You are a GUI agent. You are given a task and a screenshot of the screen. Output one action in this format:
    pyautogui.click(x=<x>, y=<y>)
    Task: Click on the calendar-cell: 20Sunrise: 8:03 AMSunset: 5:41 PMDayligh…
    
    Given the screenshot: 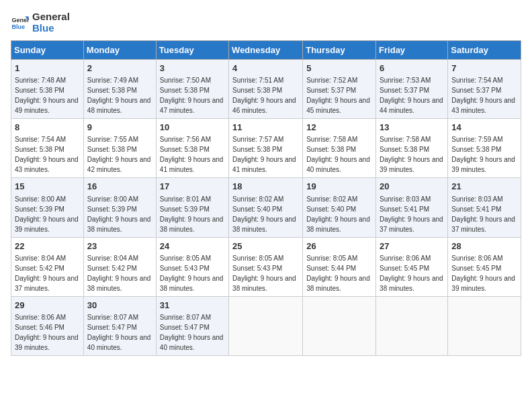 What is the action you would take?
    pyautogui.click(x=412, y=208)
    